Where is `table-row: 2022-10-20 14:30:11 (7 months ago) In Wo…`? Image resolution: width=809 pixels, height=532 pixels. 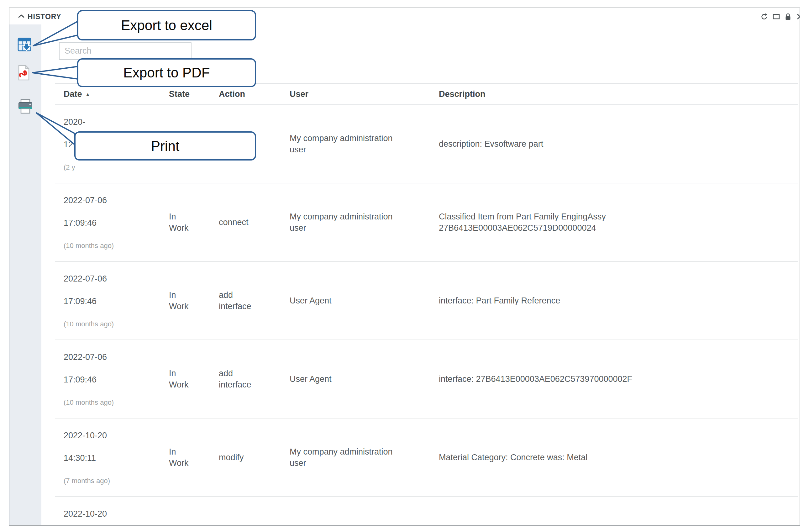
table-row: 2022-10-20 14:30:11 (7 months ago) In Wo… is located at coordinates (426, 458).